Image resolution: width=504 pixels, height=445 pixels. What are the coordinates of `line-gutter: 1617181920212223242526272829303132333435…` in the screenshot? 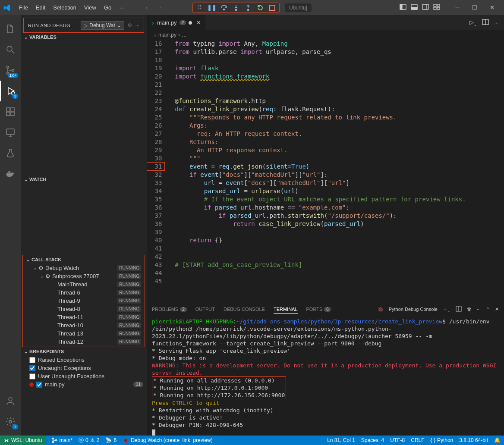 It's located at (159, 171).